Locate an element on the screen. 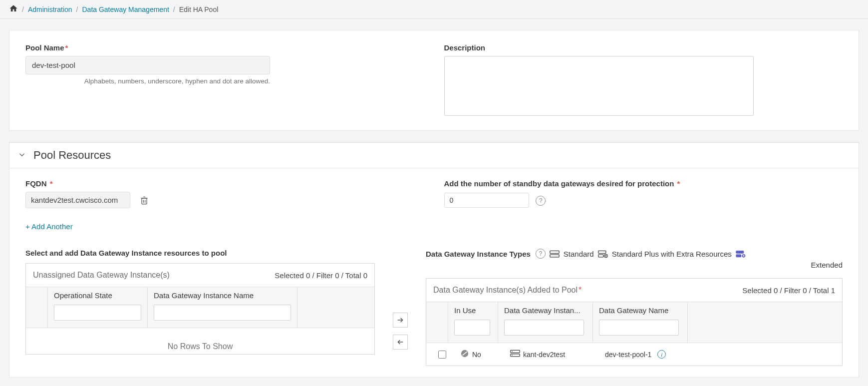 The image size is (868, 386). add-another-fqdn: + Add Another is located at coordinates (49, 227).